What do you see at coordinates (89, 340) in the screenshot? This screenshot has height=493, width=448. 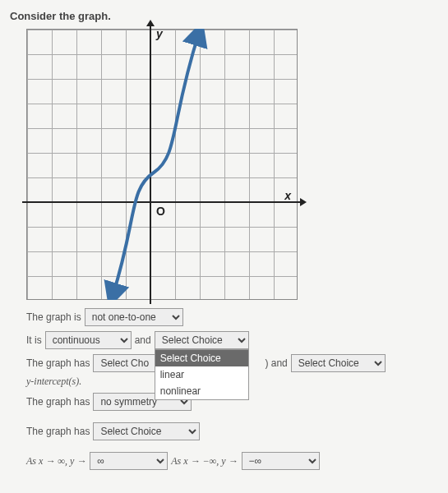 I see `q2-select-1: continuous` at bounding box center [89, 340].